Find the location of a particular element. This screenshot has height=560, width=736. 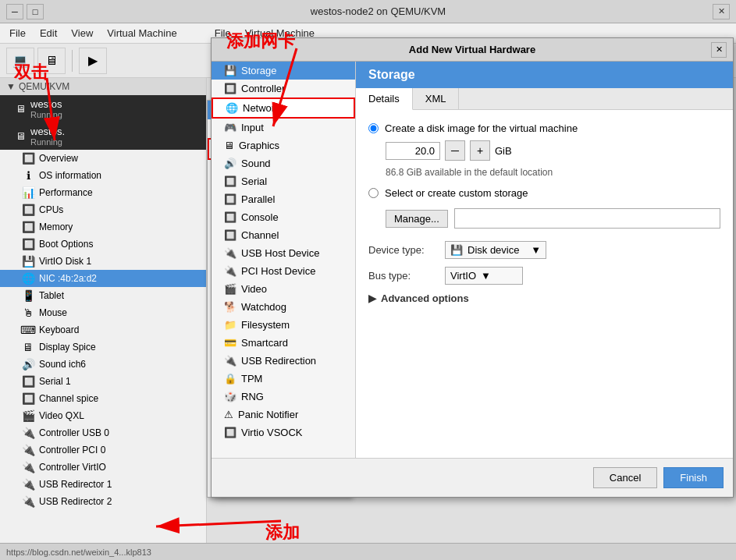

radio-group-create: Create a disk image for the virtual mach… is located at coordinates (545, 150).